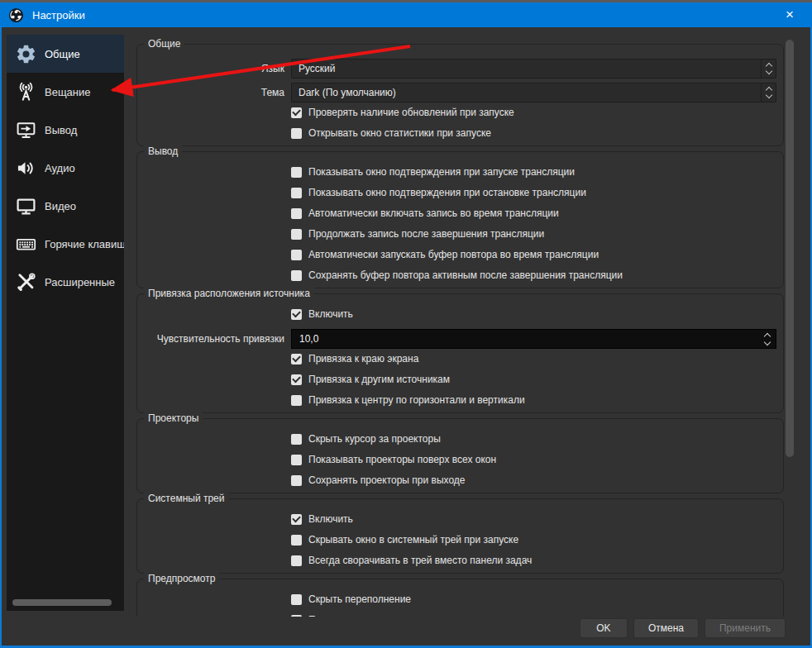 The height and width of the screenshot is (648, 812). Describe the element at coordinates (65, 92) in the screenshot. I see `sidebar-item-stream: Вещание` at that location.